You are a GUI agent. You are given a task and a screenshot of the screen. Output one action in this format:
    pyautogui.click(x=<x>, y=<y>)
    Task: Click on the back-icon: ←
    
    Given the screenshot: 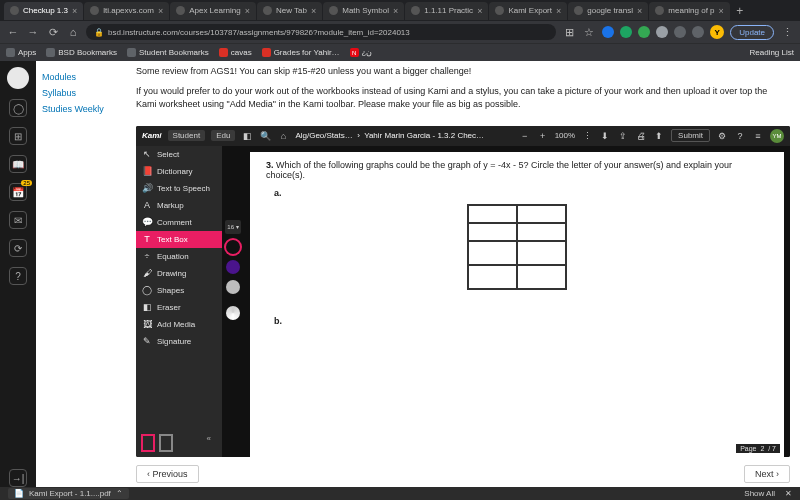 What is the action you would take?
    pyautogui.click(x=13, y=32)
    